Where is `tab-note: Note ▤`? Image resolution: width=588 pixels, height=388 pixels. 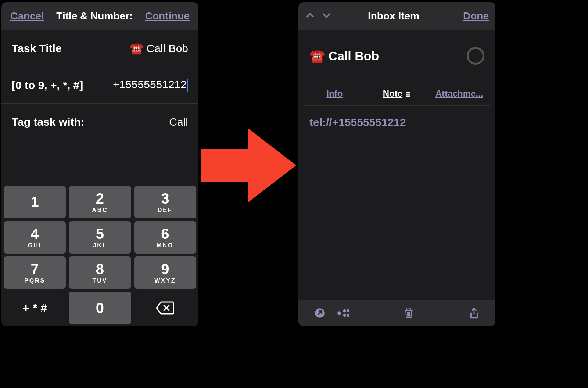 tab-note: Note ▤ is located at coordinates (397, 94).